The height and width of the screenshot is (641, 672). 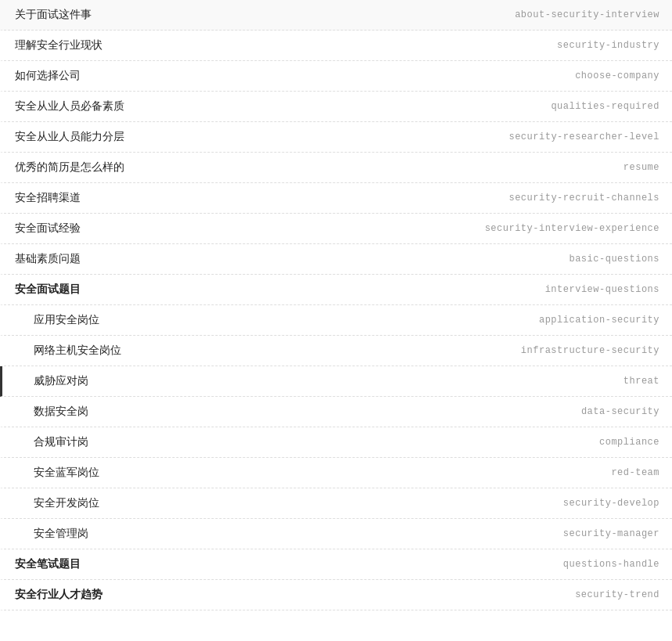 What do you see at coordinates (70, 167) in the screenshot?
I see `nav-label-cn-resume: 优秀的简历是怎么样的` at bounding box center [70, 167].